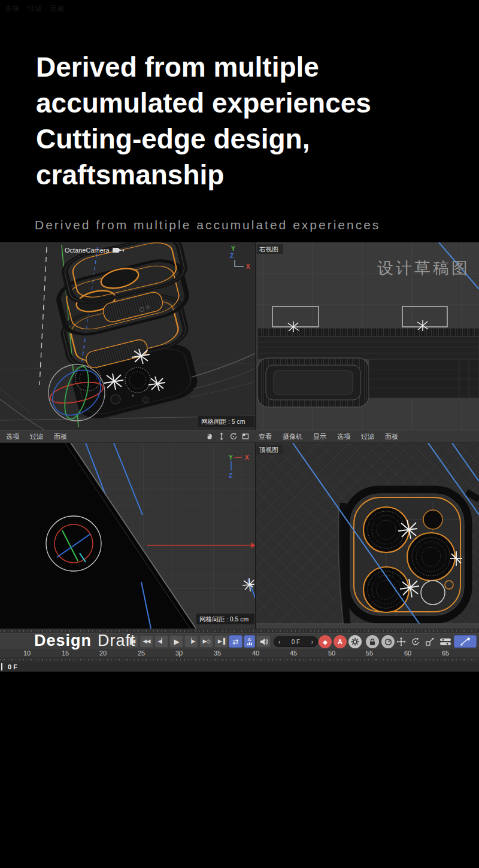 The width and height of the screenshot is (479, 868). I want to click on ruler-tick: 50, so click(332, 653).